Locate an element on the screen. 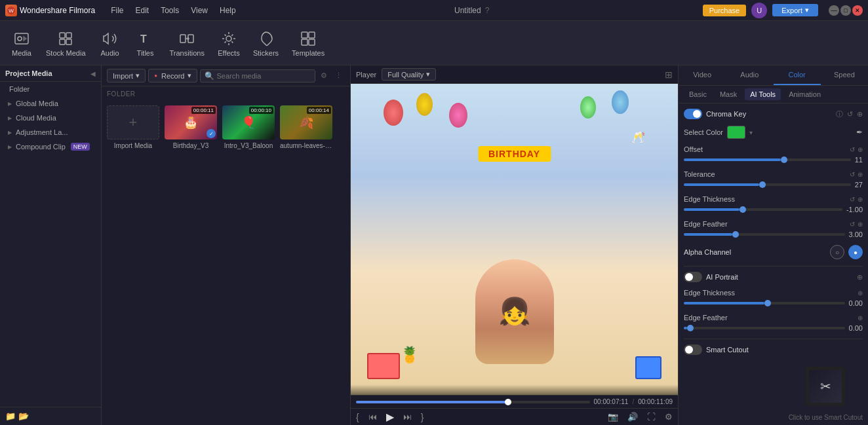 The height and width of the screenshot is (425, 868). left-panel-collapse: ◀ is located at coordinates (93, 73).